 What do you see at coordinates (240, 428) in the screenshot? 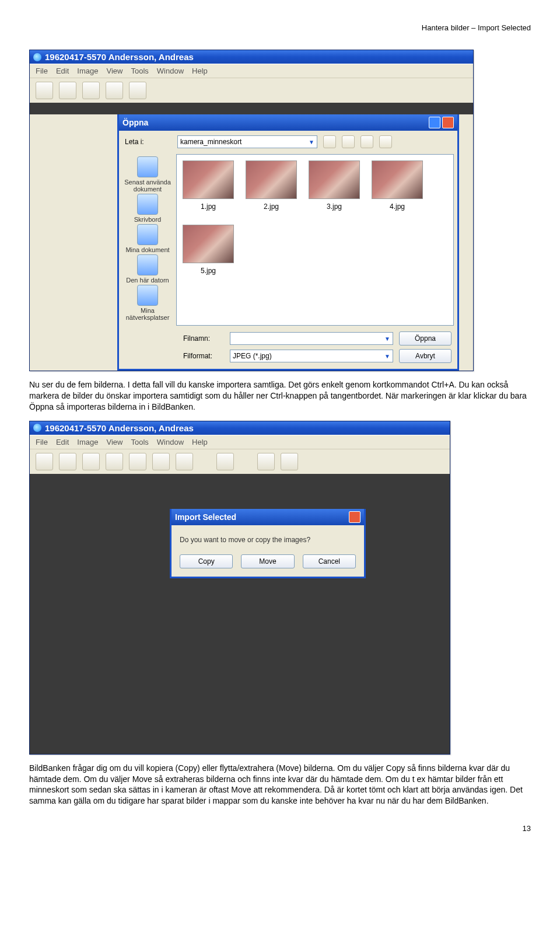
I see `titlebar: 19620417-5570 Andersson, Andreas` at bounding box center [240, 428].